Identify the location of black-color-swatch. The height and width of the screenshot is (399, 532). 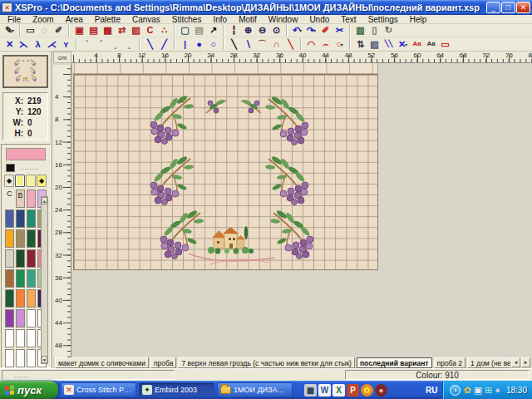
(10, 168).